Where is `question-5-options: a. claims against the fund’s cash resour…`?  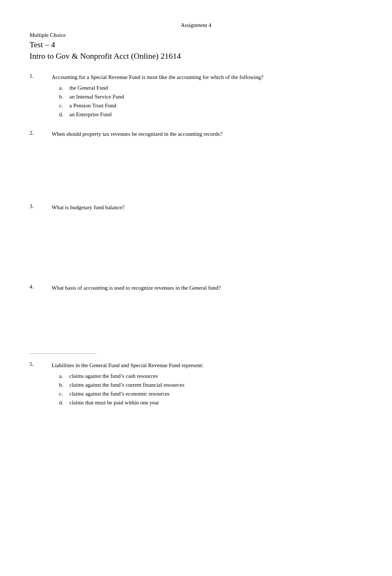 question-5-options: a. claims against the fund’s cash resour… is located at coordinates (207, 389).